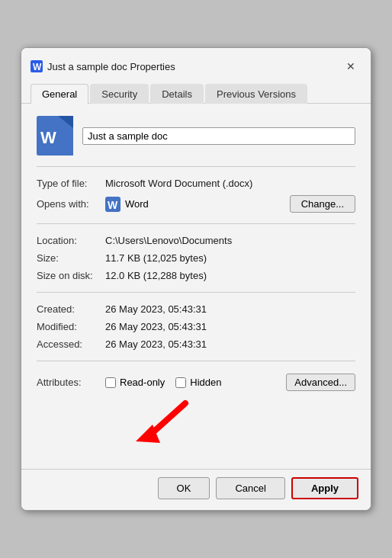  Describe the element at coordinates (230, 345) in the screenshot. I see `accessed-value: 26 May 2023, 05:43:31` at that location.